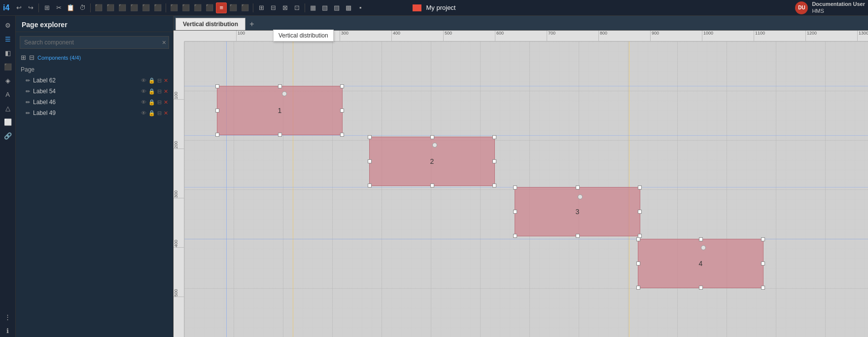 Image resolution: width=868 pixels, height=337 pixels. I want to click on sidebar-pages-icon: ☰, so click(8, 39).